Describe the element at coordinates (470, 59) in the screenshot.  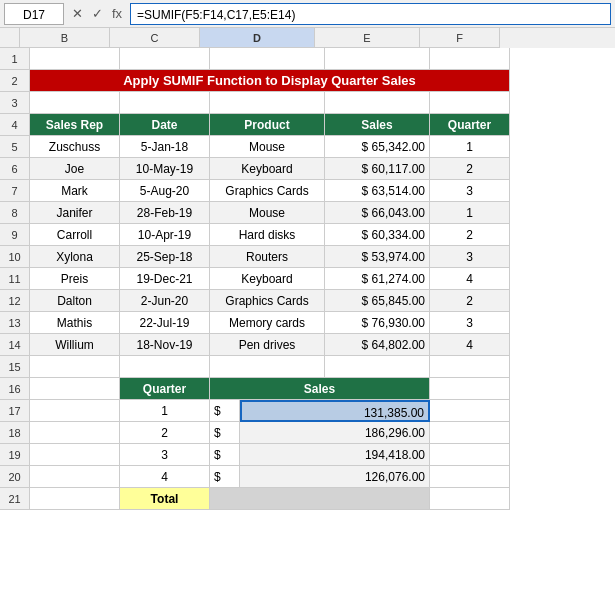
I see `cell-f1` at that location.